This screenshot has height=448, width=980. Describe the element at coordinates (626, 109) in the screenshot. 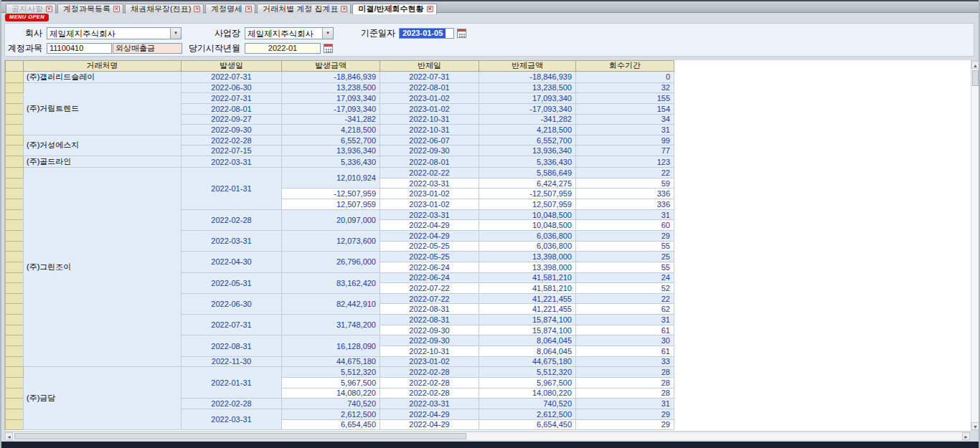

I see `collection-period-cell: 154` at that location.